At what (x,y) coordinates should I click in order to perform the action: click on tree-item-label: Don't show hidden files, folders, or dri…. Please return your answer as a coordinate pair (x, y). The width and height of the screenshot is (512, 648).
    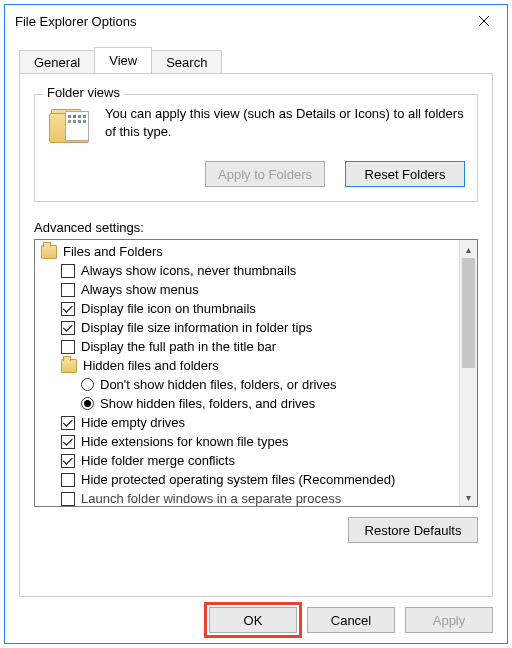
    Looking at the image, I should click on (218, 384).